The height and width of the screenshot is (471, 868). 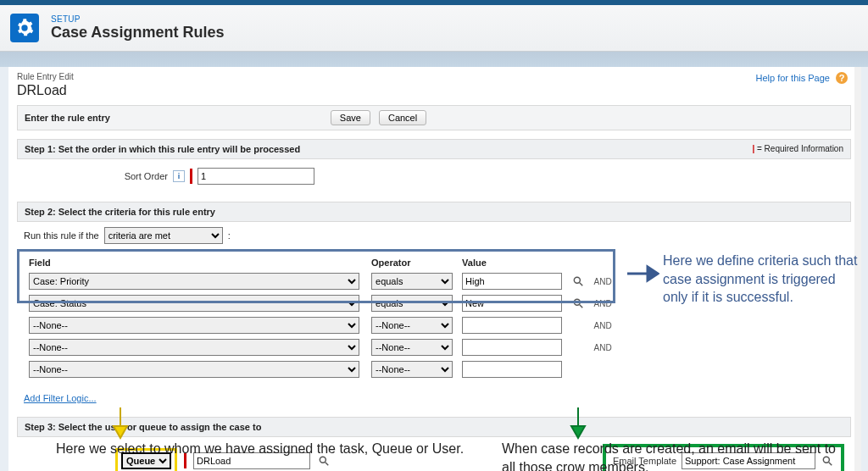 I want to click on step1-title: Step 1: Set the order in which this rule…, so click(x=163, y=149).